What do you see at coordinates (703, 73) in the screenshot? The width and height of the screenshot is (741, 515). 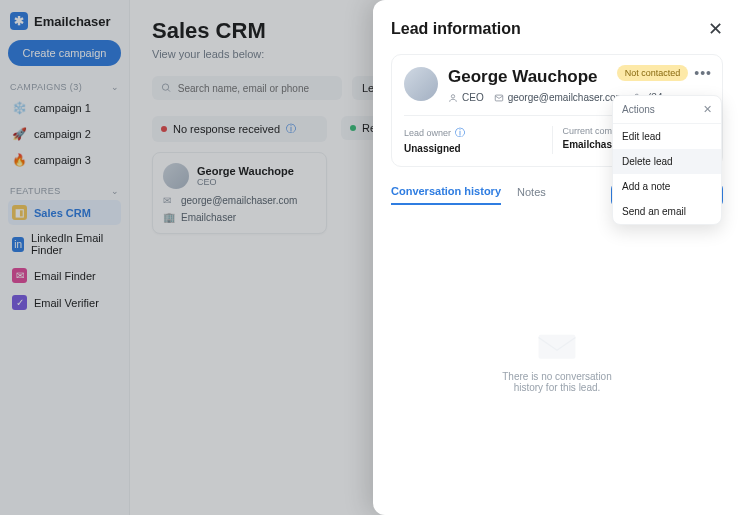 I see `more-actions-button: •••` at bounding box center [703, 73].